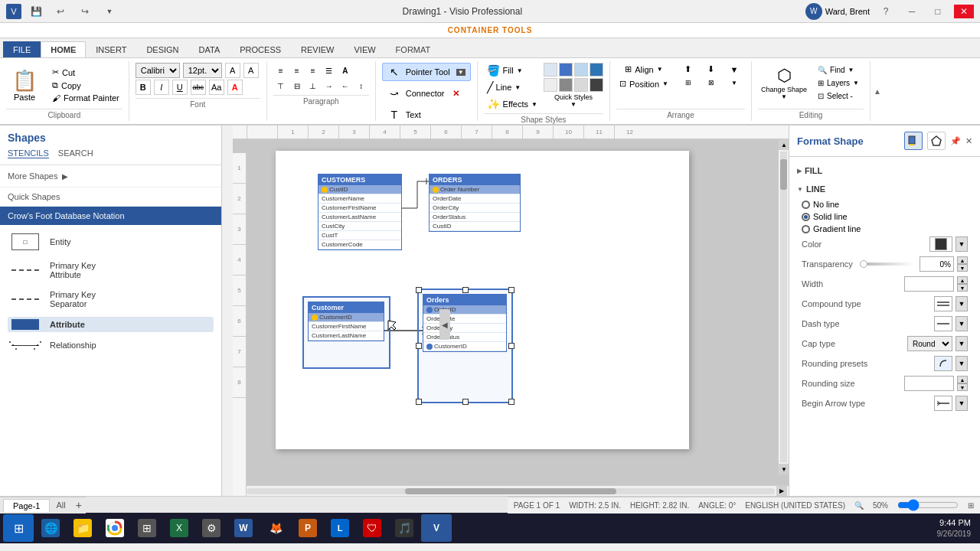 The image size is (980, 551). I want to click on find-arrow: ▼, so click(851, 70).